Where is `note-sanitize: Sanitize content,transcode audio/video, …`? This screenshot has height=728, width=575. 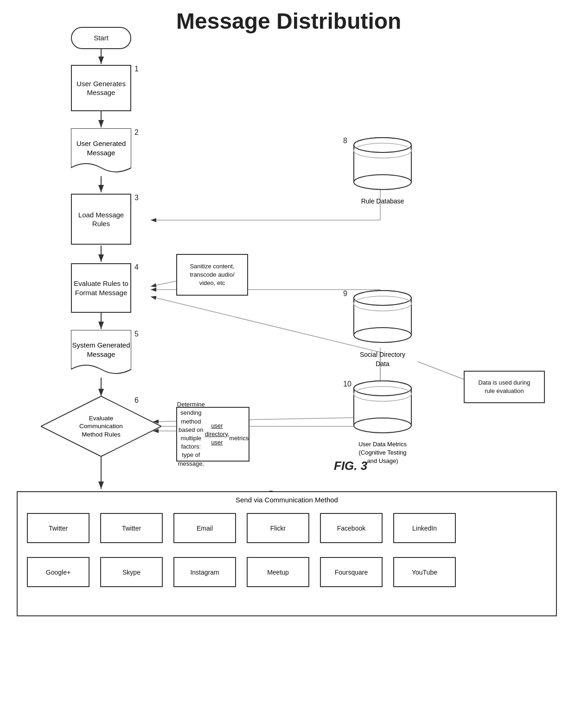
note-sanitize: Sanitize content,transcode audio/video, … is located at coordinates (212, 275).